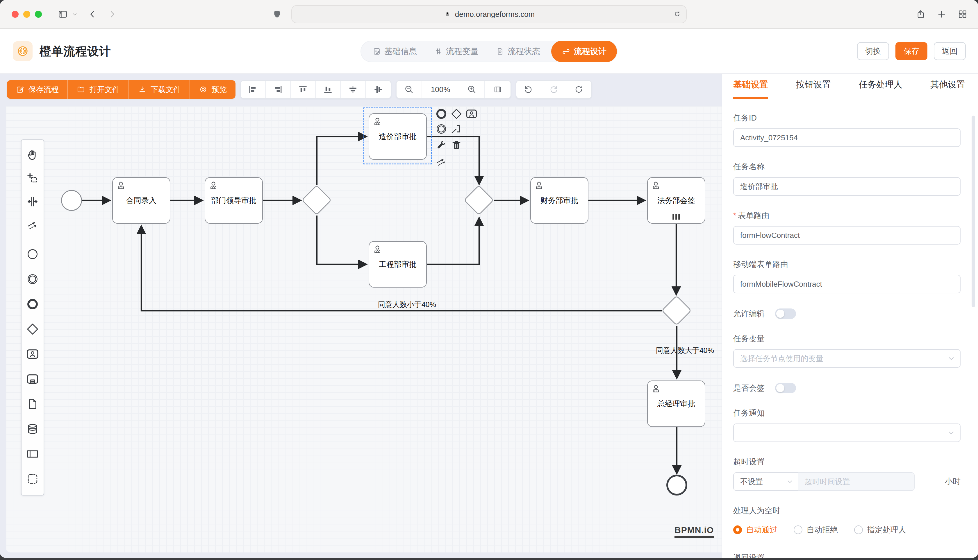 The height and width of the screenshot is (560, 978). I want to click on fullscreen-window-button, so click(38, 14).